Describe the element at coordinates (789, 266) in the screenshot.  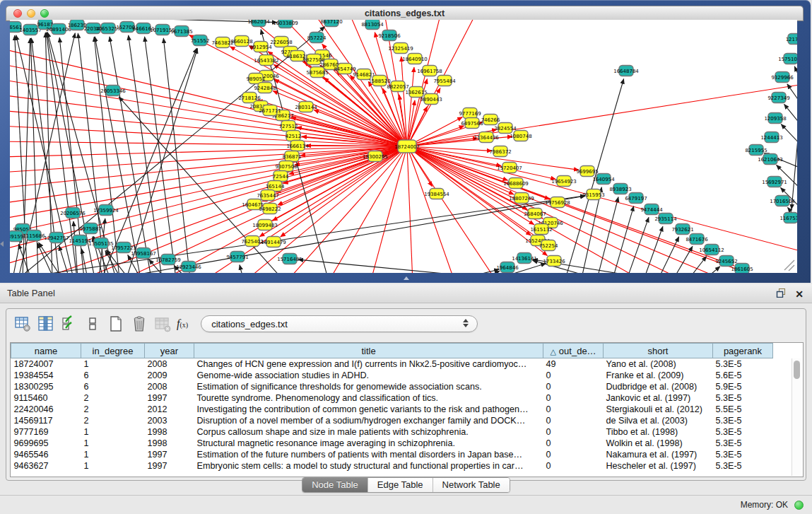
I see `resize-grip-icon` at that location.